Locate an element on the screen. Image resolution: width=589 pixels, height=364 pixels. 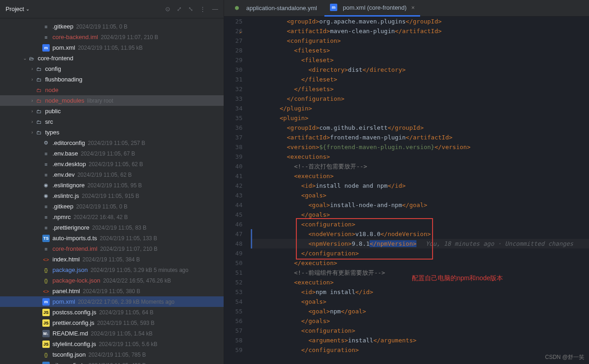
chevron-icon: ⌄ is located at coordinates (25, 58).